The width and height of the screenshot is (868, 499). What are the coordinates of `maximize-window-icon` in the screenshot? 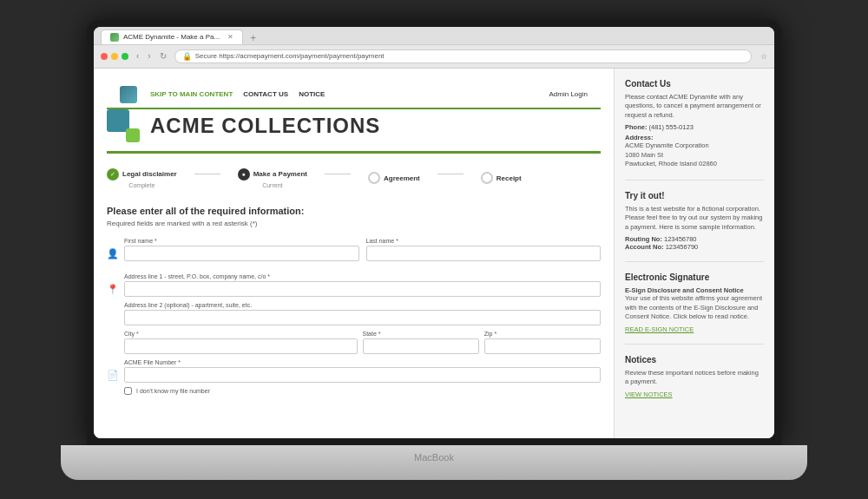 It's located at (125, 56).